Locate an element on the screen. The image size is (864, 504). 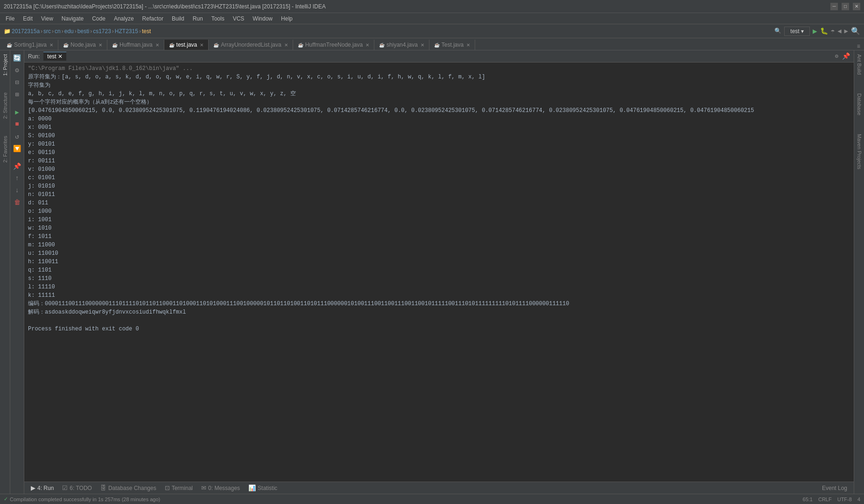
run-settings-icon: ⚙ is located at coordinates (836, 56).